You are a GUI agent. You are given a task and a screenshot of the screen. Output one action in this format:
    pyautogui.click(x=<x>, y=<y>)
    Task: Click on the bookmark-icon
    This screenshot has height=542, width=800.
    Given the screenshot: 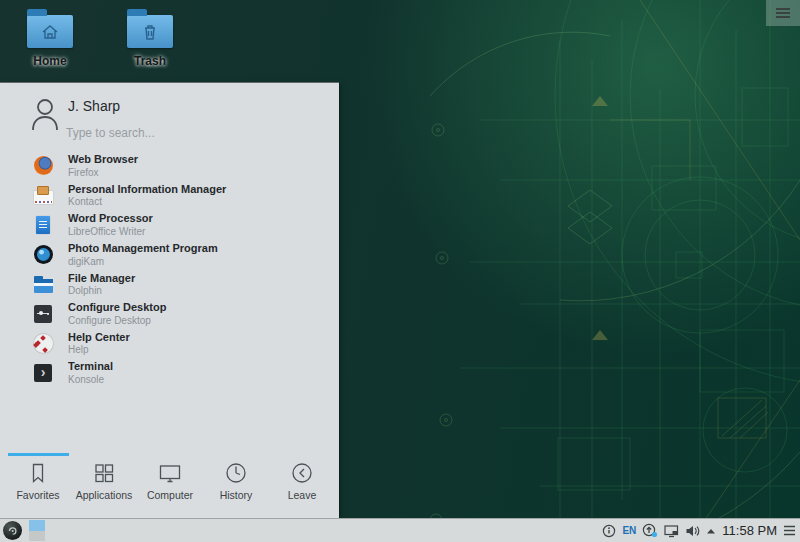 What is the action you would take?
    pyautogui.click(x=38, y=473)
    